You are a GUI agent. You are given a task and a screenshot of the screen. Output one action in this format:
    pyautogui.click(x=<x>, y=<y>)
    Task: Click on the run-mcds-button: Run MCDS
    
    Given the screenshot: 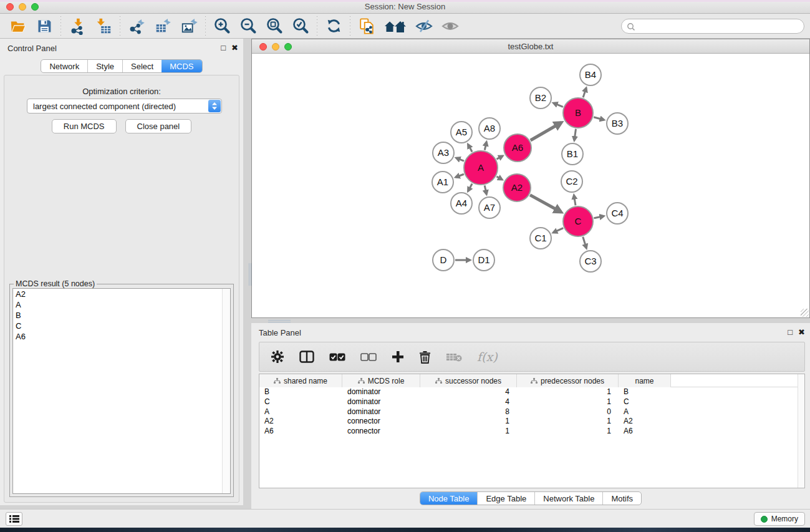 What is the action you would take?
    pyautogui.click(x=84, y=126)
    